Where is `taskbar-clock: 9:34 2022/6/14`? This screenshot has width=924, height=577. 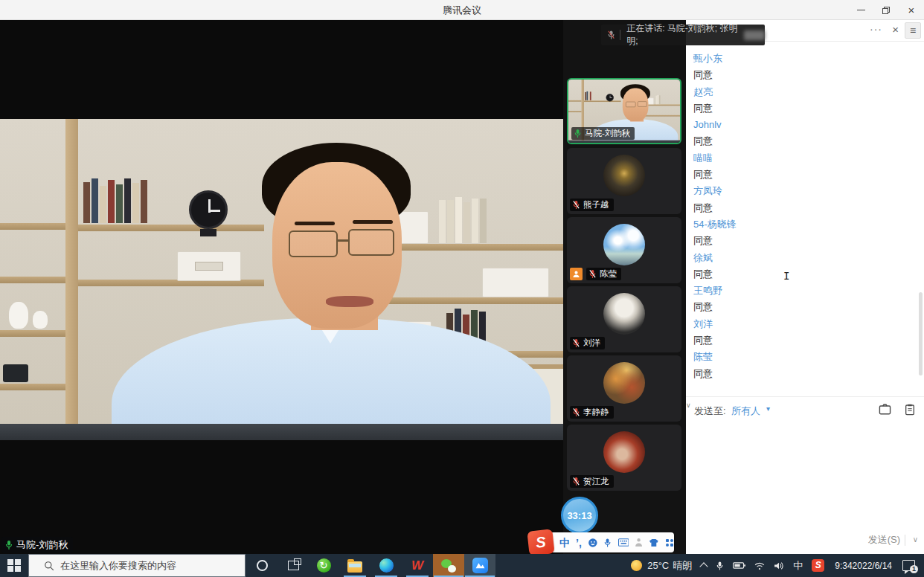
taskbar-clock: 9:34 2022/6/14 is located at coordinates (863, 565).